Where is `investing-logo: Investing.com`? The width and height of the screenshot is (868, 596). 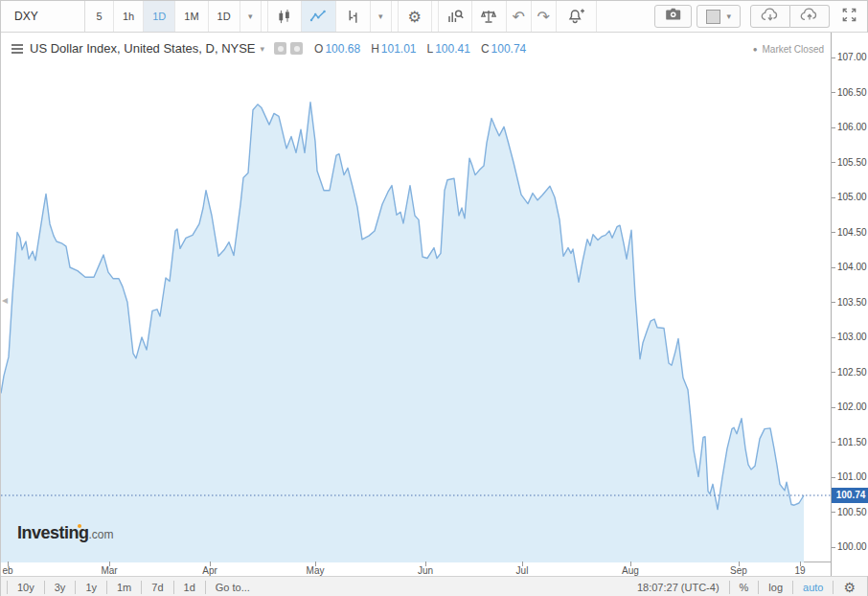 investing-logo: Investing.com is located at coordinates (65, 533).